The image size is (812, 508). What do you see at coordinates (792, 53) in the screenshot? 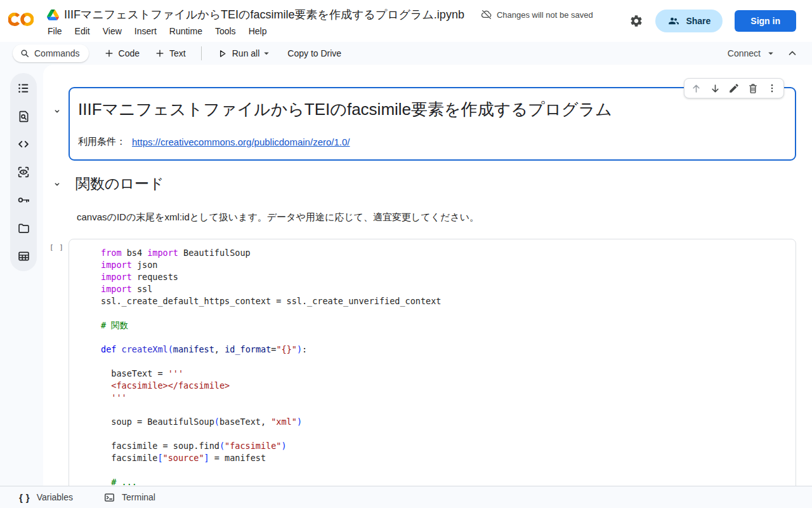
I see `chevron-up-icon` at bounding box center [792, 53].